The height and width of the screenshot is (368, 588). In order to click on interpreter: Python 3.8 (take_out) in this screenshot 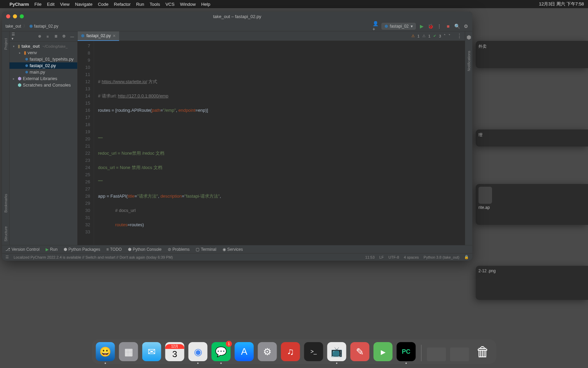, I will do `click(442, 257)`.